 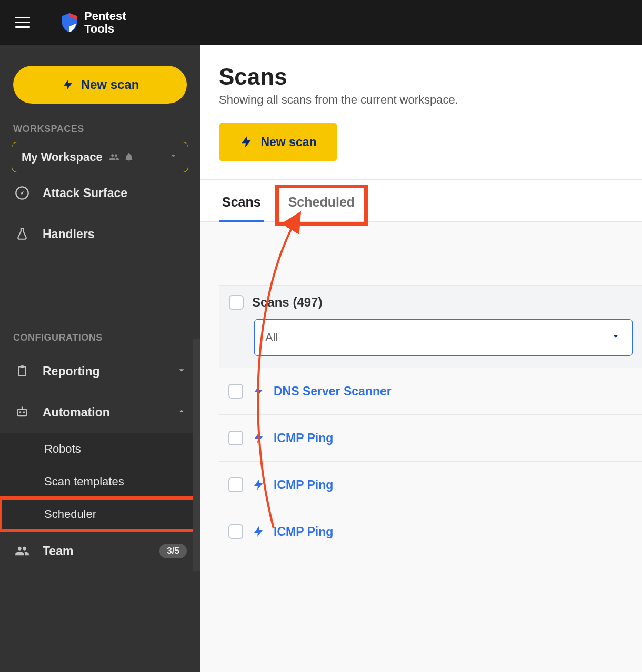 I want to click on sidebar-item-scan-templates: Scan templates, so click(x=100, y=482).